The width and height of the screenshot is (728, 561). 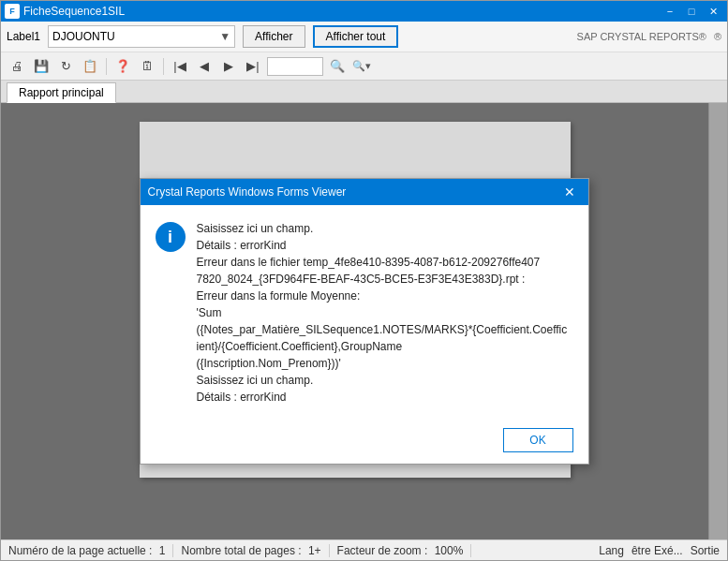 I want to click on chevron-down-icon: ▼, so click(x=225, y=37).